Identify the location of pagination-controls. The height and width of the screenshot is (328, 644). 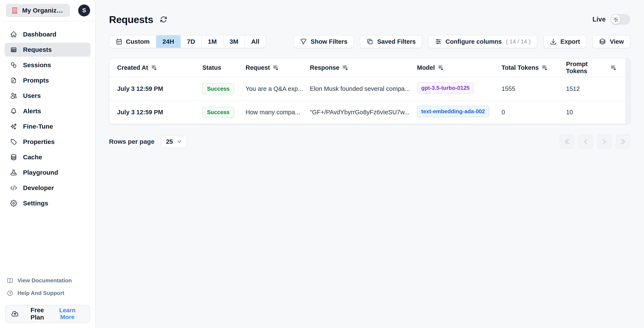
(595, 142).